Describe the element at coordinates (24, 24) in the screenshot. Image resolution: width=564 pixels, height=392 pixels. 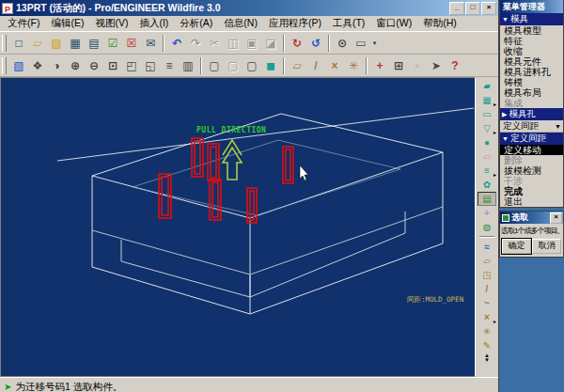
I see `menu-file: 文件(F)` at that location.